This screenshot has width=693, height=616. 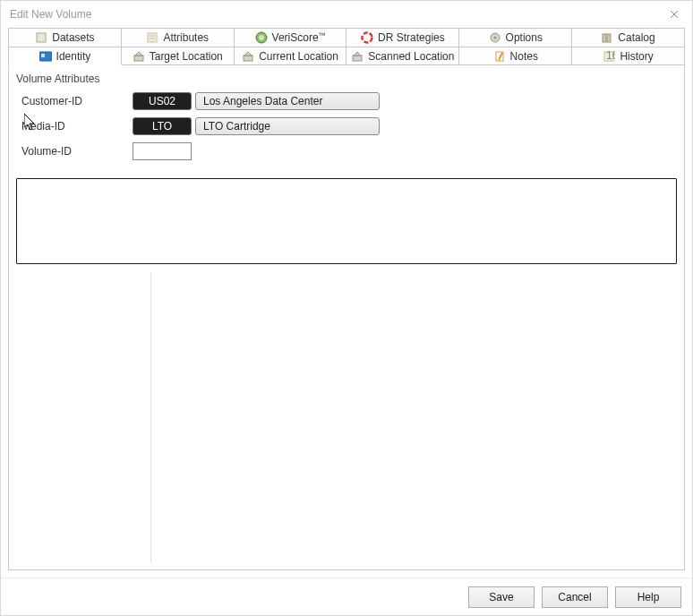 I want to click on tab-history: 16 History, so click(x=629, y=56).